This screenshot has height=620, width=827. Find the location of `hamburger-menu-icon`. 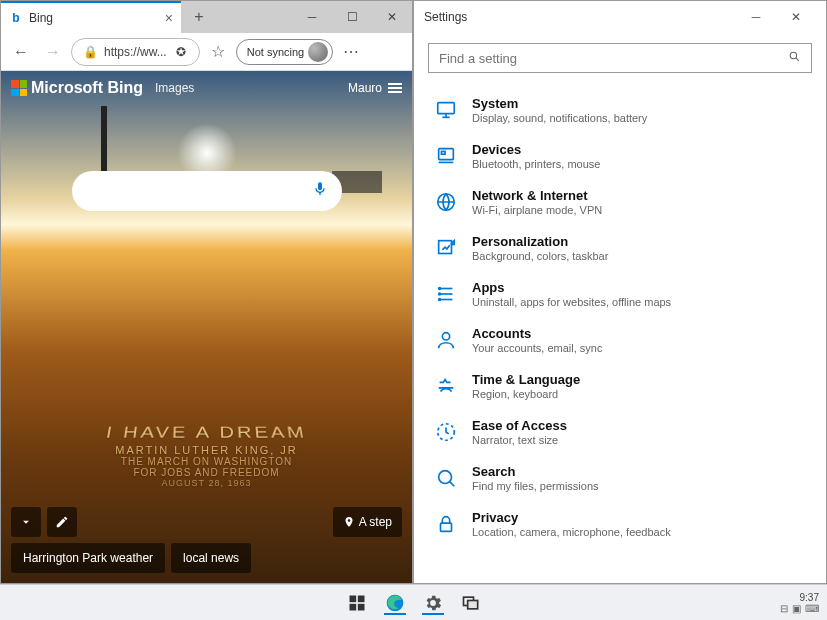

hamburger-menu-icon is located at coordinates (395, 88).